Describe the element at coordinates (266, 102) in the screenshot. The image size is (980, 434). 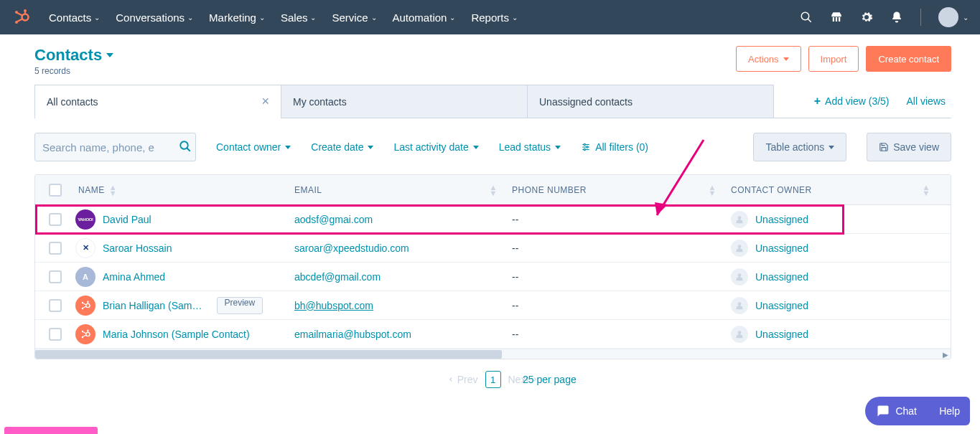
I see `close-icon: ×` at that location.